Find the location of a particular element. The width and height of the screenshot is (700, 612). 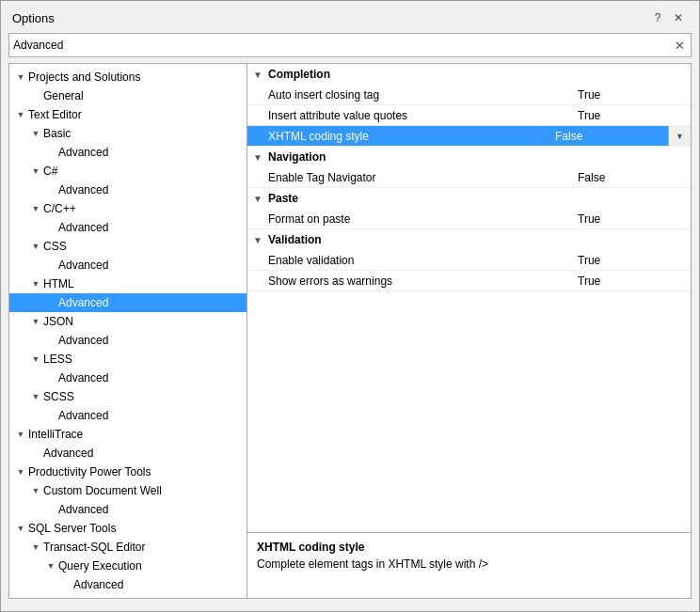

tree-item-label: Basic is located at coordinates (56, 133).